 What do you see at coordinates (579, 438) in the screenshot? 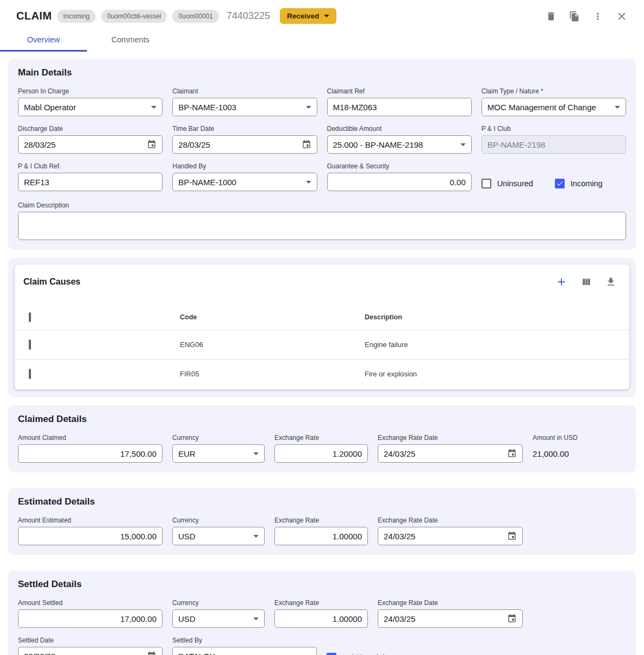
I see `amount-in-usd-label: Amount in USD` at bounding box center [579, 438].